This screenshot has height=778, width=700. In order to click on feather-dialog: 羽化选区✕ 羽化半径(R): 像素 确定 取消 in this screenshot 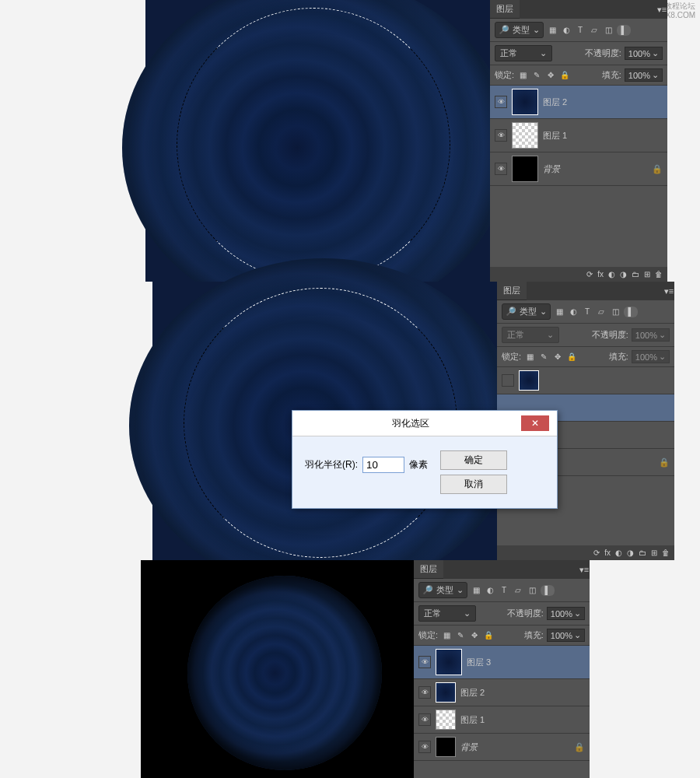, I will do `click(425, 459)`.